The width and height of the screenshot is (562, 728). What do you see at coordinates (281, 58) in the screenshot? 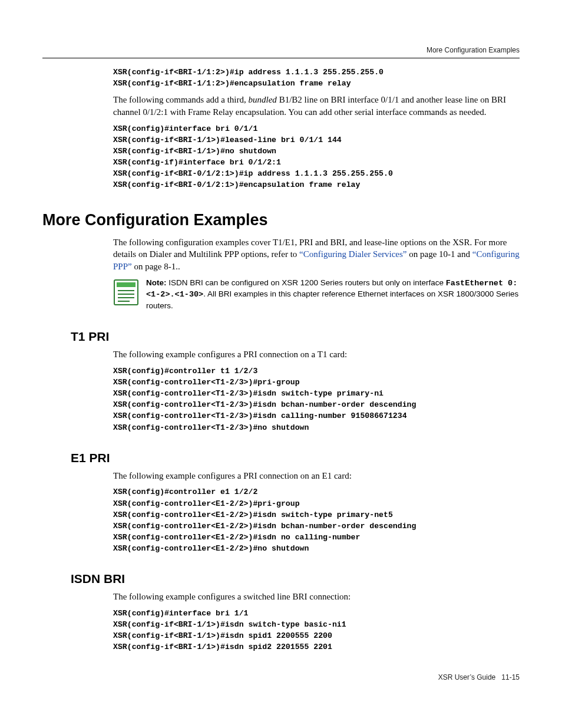
I see `header-rule` at bounding box center [281, 58].